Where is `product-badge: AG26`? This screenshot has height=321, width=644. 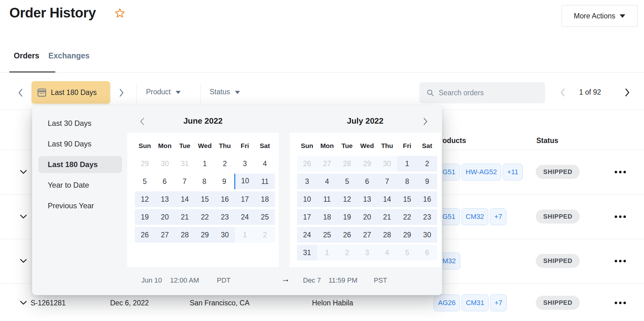
product-badge: AG26 is located at coordinates (447, 303).